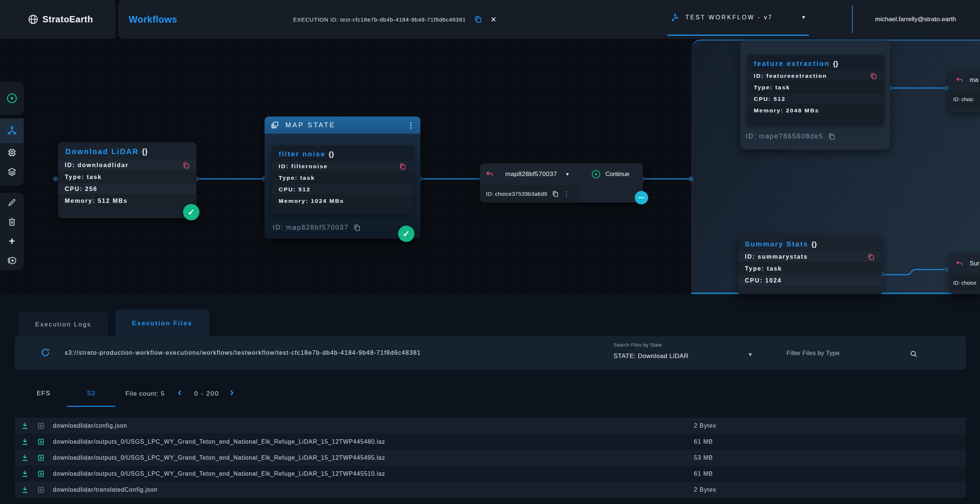 The height and width of the screenshot is (504, 980). I want to click on close-icon: ✕, so click(493, 20).